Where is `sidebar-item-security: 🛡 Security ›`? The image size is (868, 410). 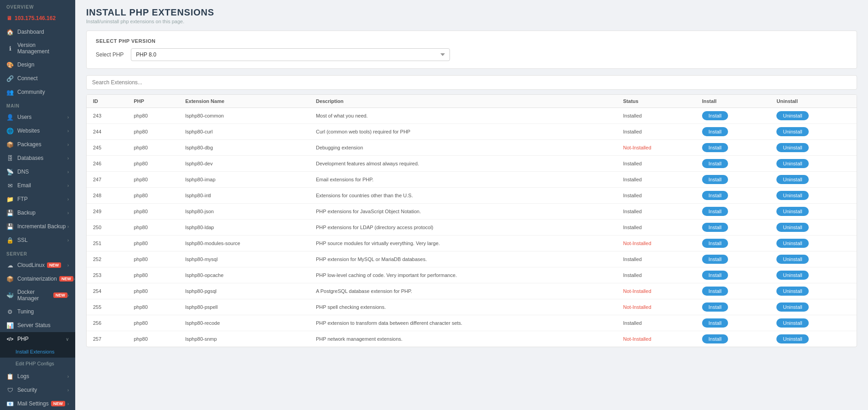
sidebar-item-security: 🛡 Security › is located at coordinates (37, 390).